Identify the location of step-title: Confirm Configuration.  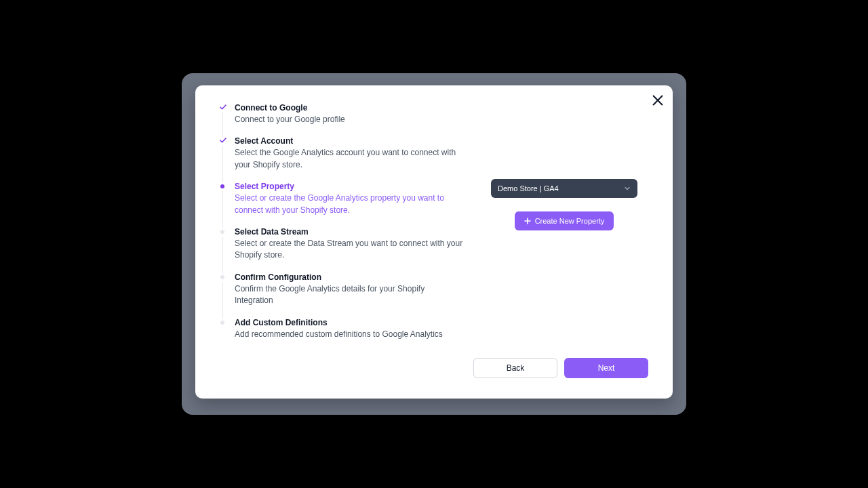
(349, 277).